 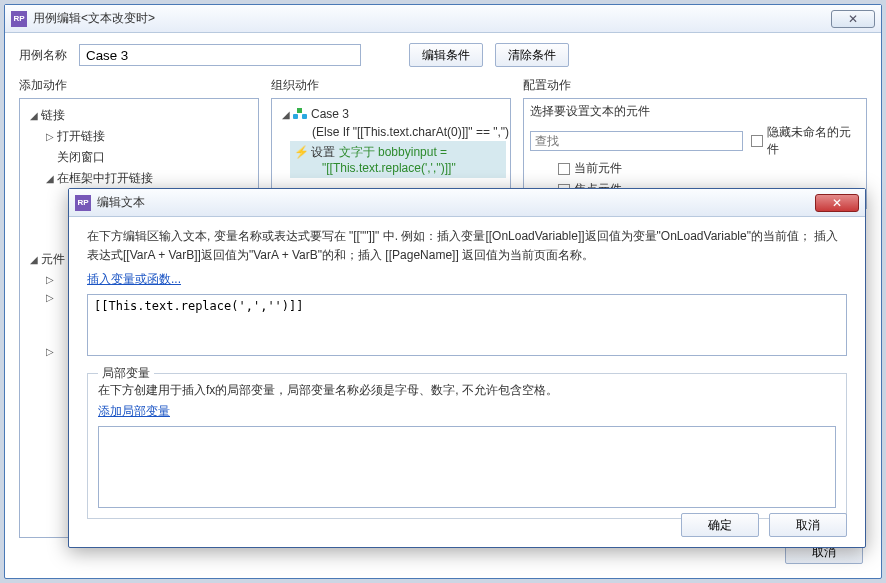 What do you see at coordinates (695, 86) in the screenshot?
I see `configure-heading: 配置动作` at bounding box center [695, 86].